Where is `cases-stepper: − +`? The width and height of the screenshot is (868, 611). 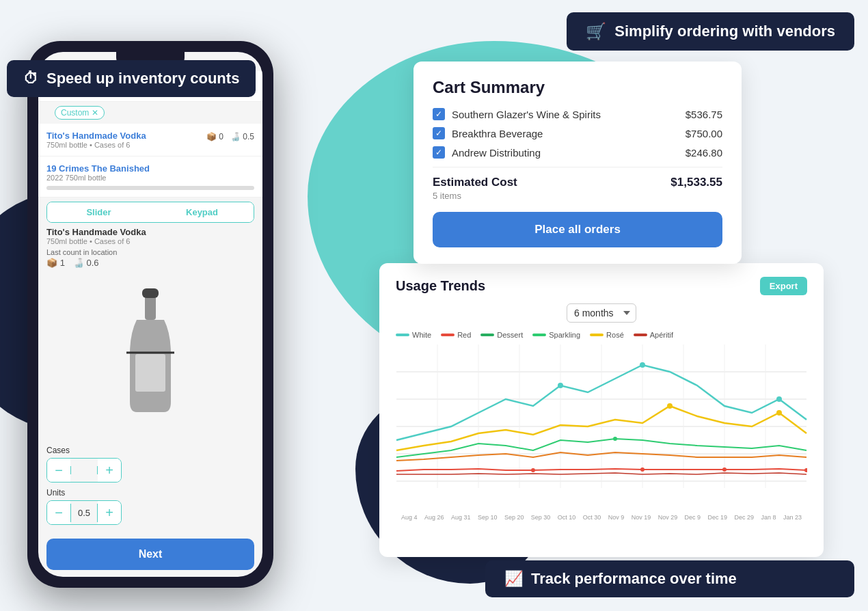 cases-stepper: − + is located at coordinates (84, 470).